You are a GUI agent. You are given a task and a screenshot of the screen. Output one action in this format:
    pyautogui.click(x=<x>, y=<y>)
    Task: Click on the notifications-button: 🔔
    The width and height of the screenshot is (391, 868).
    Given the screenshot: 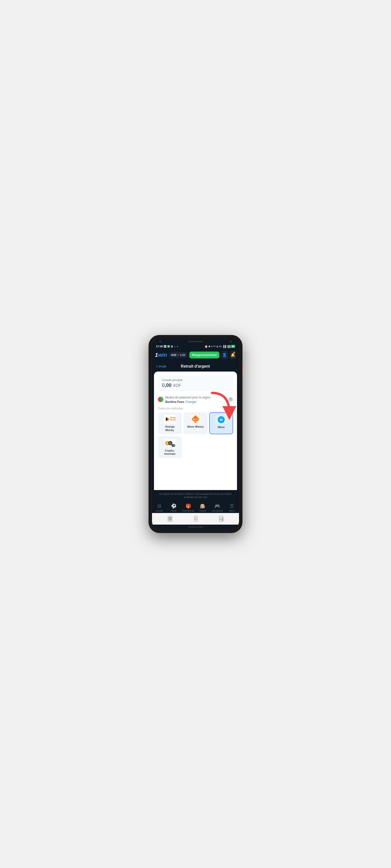 What is the action you would take?
    pyautogui.click(x=233, y=355)
    